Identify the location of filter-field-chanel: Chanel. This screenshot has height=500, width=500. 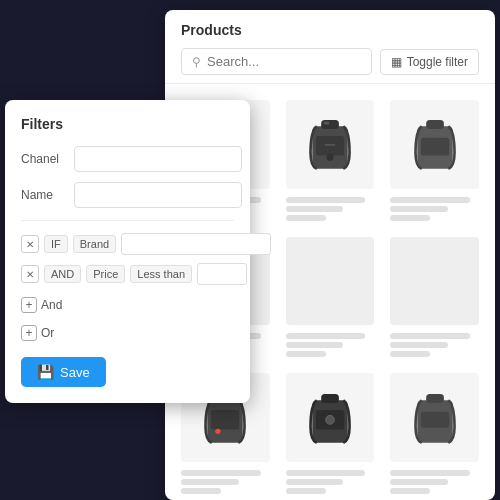
(128, 159).